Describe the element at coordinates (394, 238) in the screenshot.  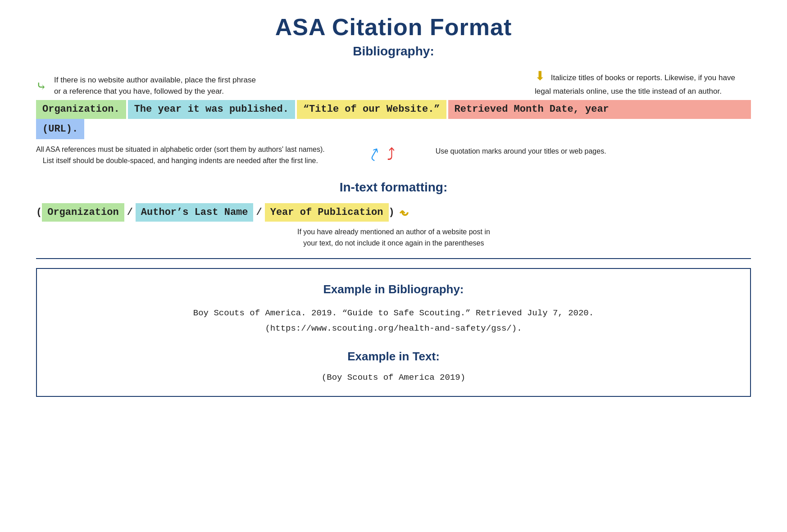
I see `intext-annotation: If you have already mentioned an author …` at that location.